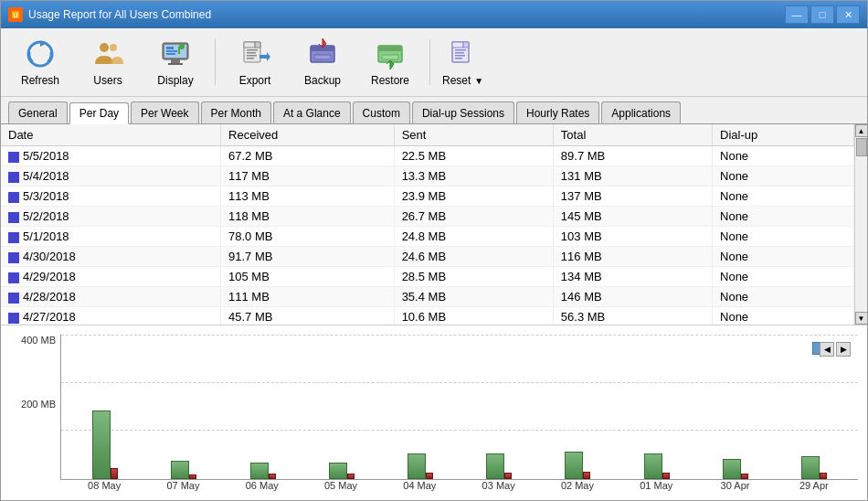 The height and width of the screenshot is (501, 868). Describe the element at coordinates (256, 80) in the screenshot. I see `export-label: Export` at that location.